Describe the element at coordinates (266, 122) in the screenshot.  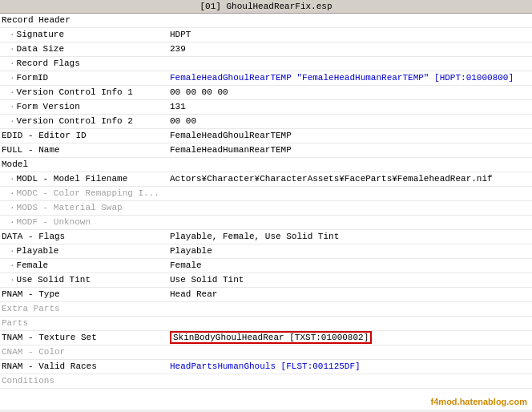
I see `table-row: ·Version Control Info 200 00` at that location.